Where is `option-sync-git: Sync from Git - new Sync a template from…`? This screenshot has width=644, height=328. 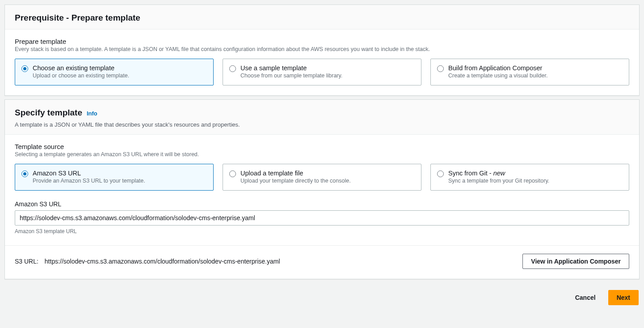
option-sync-git: Sync from Git - new Sync a template from… is located at coordinates (530, 177).